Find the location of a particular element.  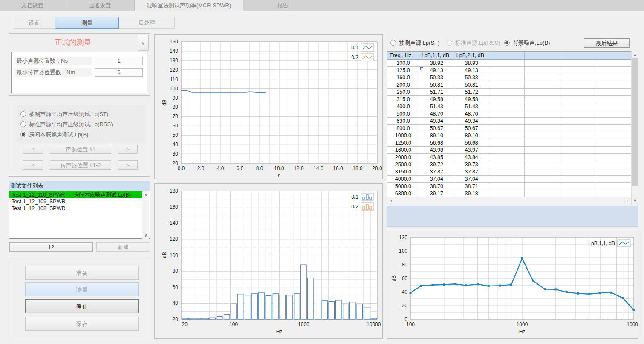

table-cell: 38.93 is located at coordinates (472, 63).